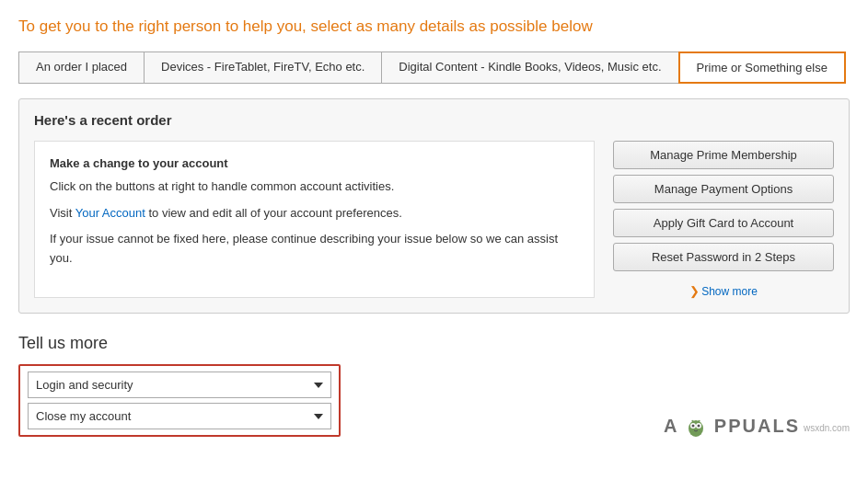  I want to click on subtopic-dropdown-row: Close my account Change password Change …, so click(179, 416).